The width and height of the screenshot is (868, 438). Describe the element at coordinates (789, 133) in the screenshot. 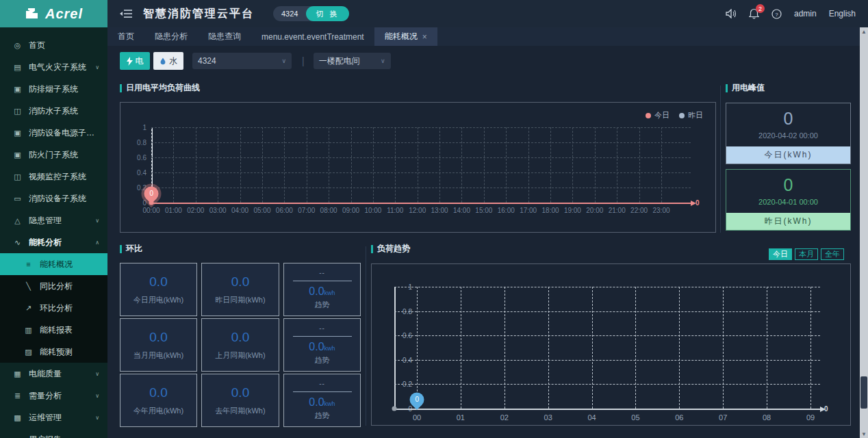

I see `peak-card-today: 0 2020-04-02 00:00 今日(kWh)` at that location.